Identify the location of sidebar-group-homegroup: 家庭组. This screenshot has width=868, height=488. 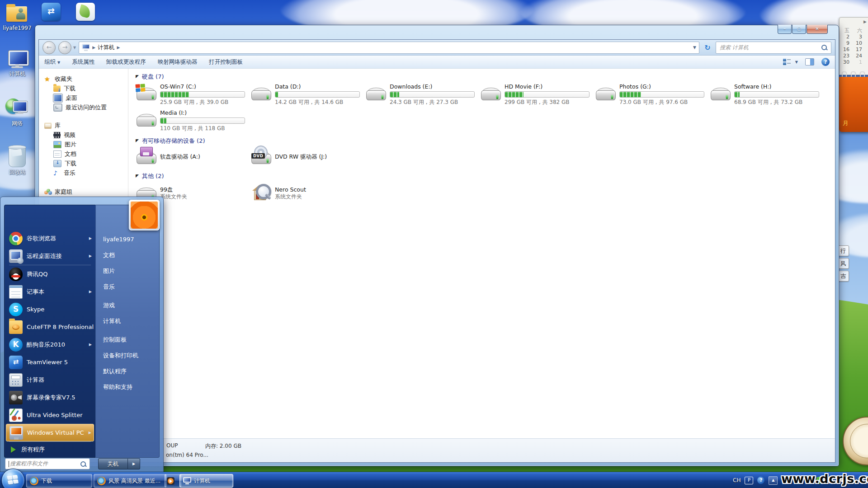
(83, 192).